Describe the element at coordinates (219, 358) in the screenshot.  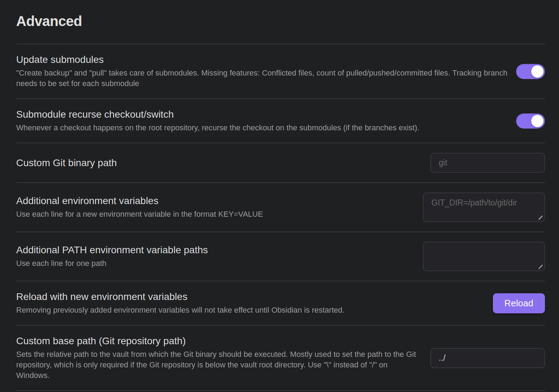
I see `setting-info: Custom base path (Git repository path) S…` at that location.